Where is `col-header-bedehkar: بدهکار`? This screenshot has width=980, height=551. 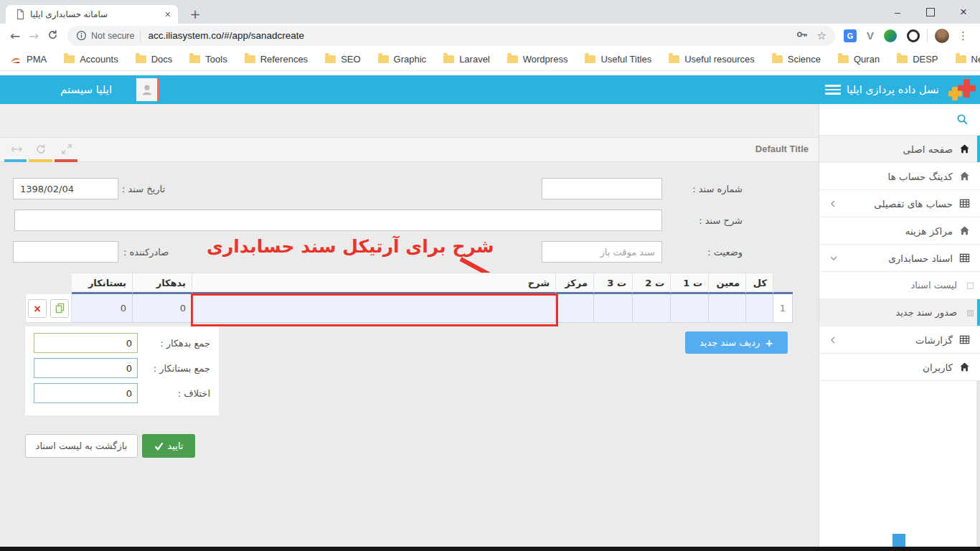 col-header-bedehkar: بدهکار is located at coordinates (162, 283).